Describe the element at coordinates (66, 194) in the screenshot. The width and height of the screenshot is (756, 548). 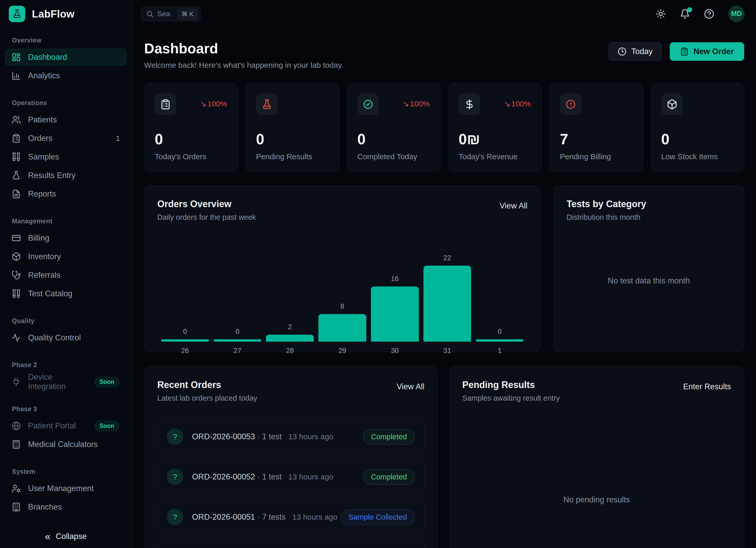
I see `sidebar-item-reports: Reports` at that location.